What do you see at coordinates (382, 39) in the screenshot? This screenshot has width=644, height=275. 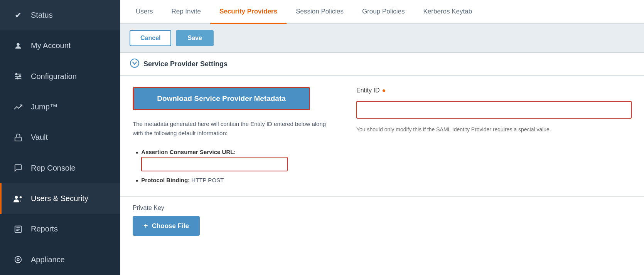 I see `toolbar: Cancel Save` at bounding box center [382, 39].